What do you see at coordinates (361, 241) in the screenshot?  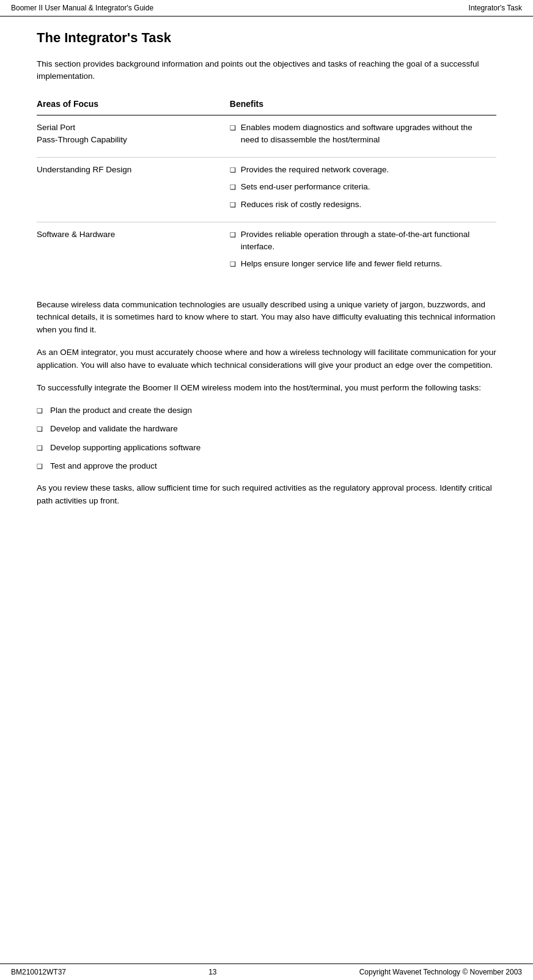 I see `benefit-item: ❑Provides reliable operation through a s…` at bounding box center [361, 241].